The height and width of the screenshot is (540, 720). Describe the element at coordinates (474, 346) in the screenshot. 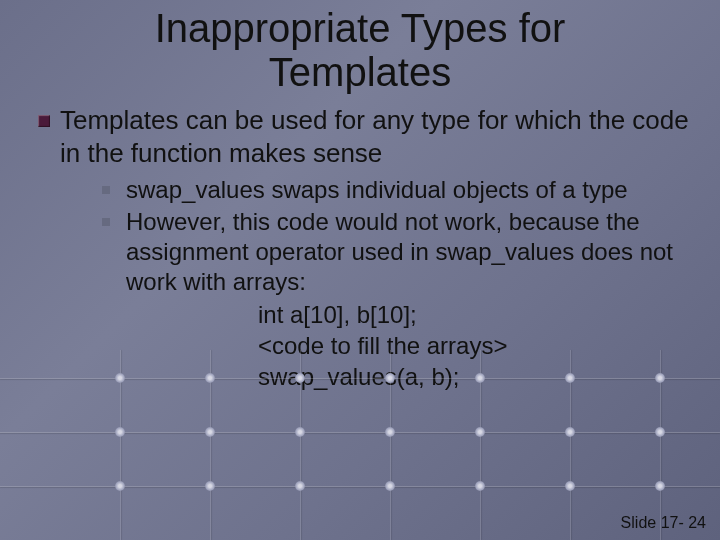

I see `code-line: <code to fill the arrays>` at that location.